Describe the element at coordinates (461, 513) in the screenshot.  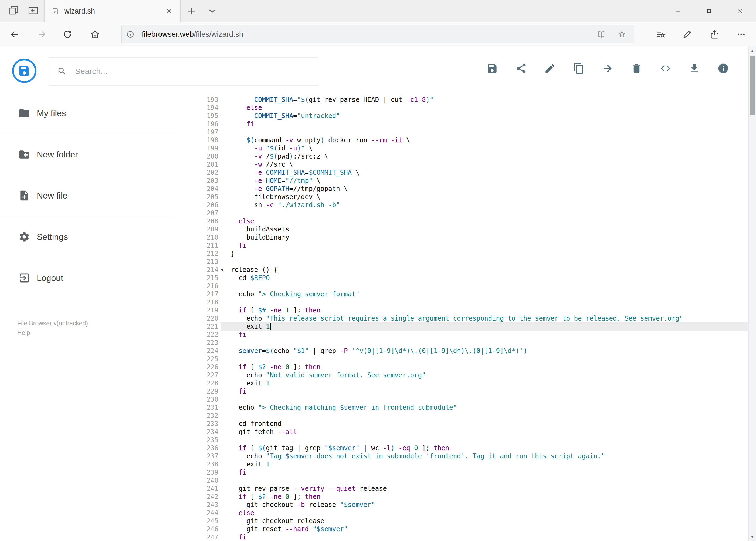
I see `code-line: 244 else` at that location.